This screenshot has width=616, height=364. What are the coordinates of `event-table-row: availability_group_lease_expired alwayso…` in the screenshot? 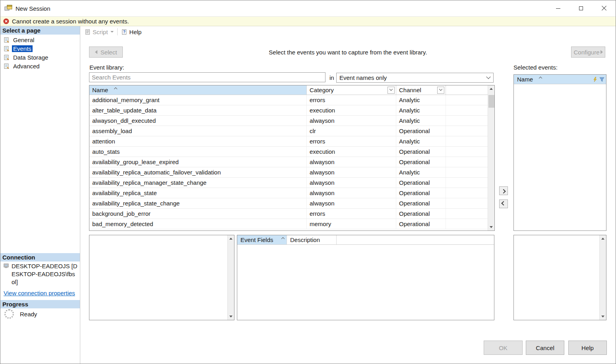 It's located at (289, 162).